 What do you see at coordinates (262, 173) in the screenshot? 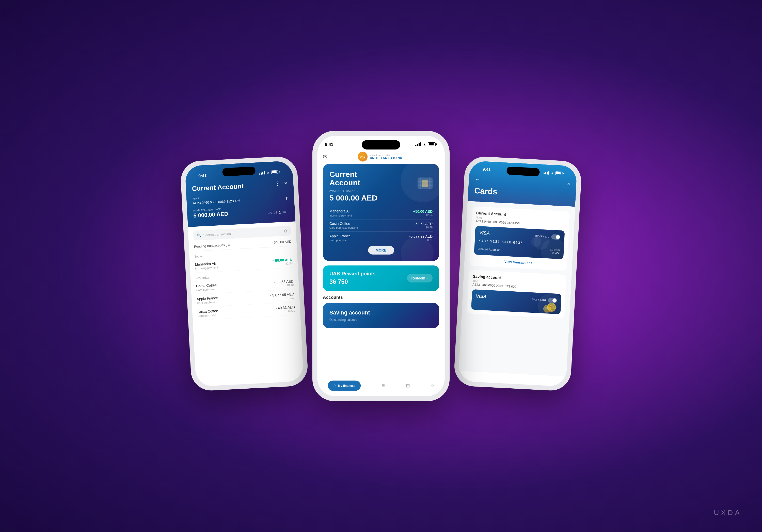
I see `signal-icon-left` at bounding box center [262, 173].